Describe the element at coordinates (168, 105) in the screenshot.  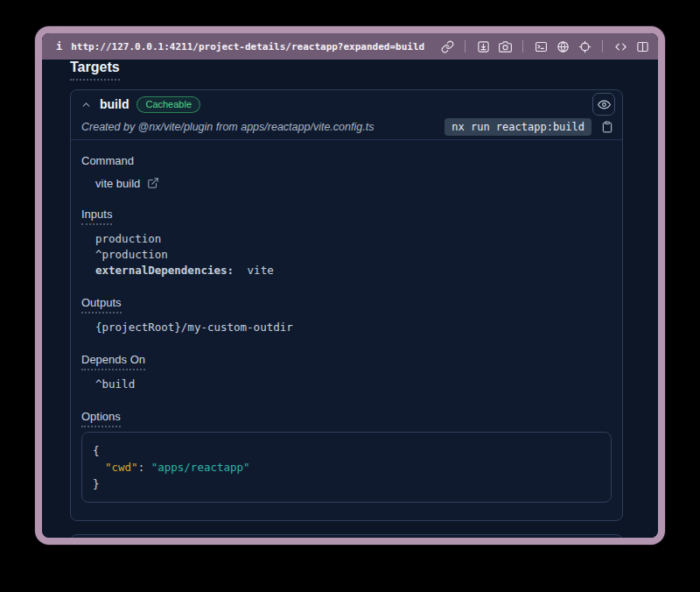
I see `cacheable-badge: Cacheable` at that location.